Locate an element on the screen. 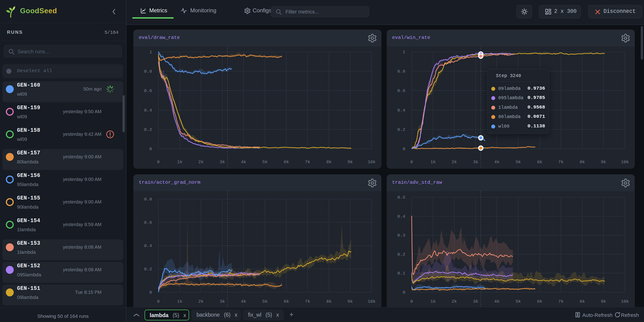 The image size is (644, 322). svg-text: 0.5 is located at coordinates (402, 198).